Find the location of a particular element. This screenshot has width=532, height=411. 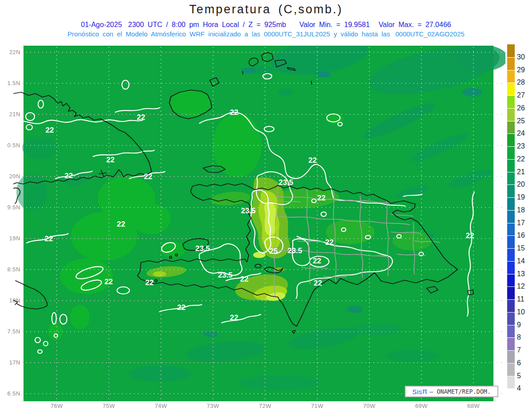

colorbar-tick-label: 9 is located at coordinates (524, 325).